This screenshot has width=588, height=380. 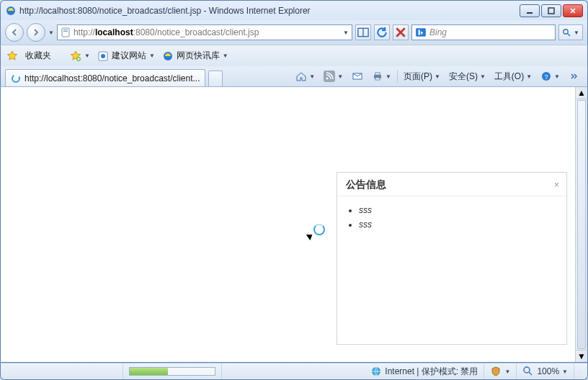 I want to click on nav-toolbar: ▼ http://localhost:8080/notice_broadcast…, so click(x=294, y=32).